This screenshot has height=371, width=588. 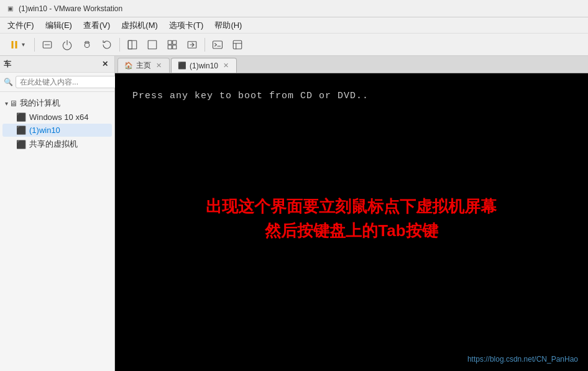 What do you see at coordinates (7, 65) in the screenshot?
I see `sidebar-title: 车` at bounding box center [7, 65].